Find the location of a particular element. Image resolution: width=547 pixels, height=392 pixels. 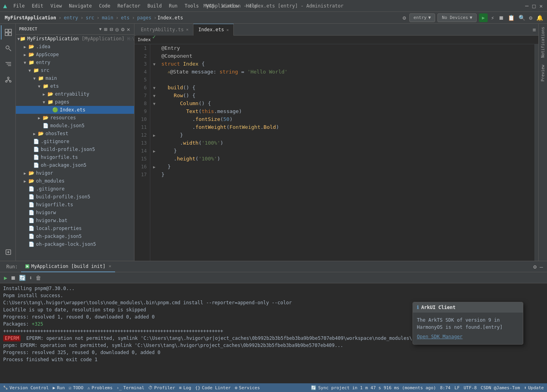

list-item: ▼ 📁 entry is located at coordinates (75, 62).